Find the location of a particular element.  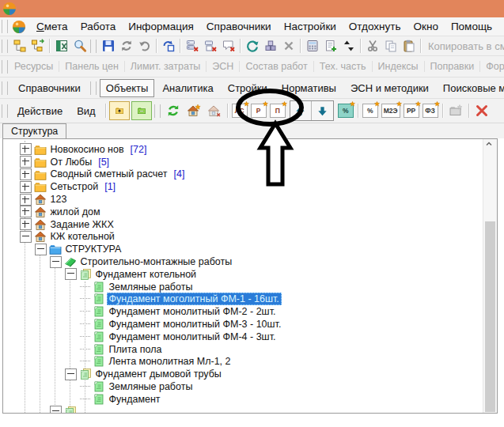

p-button: П is located at coordinates (278, 111).